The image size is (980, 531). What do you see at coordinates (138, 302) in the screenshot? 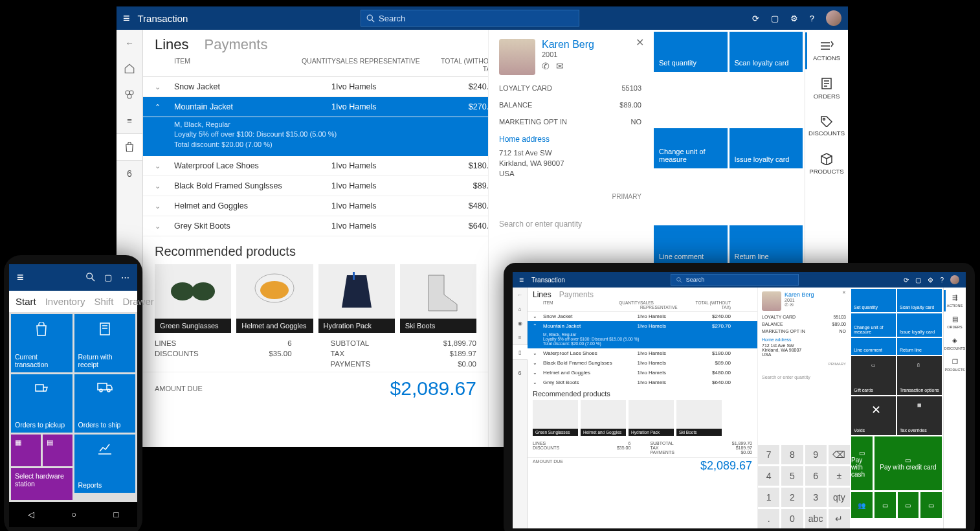
I see `phone-tab-drawer: Drawer` at bounding box center [138, 302].